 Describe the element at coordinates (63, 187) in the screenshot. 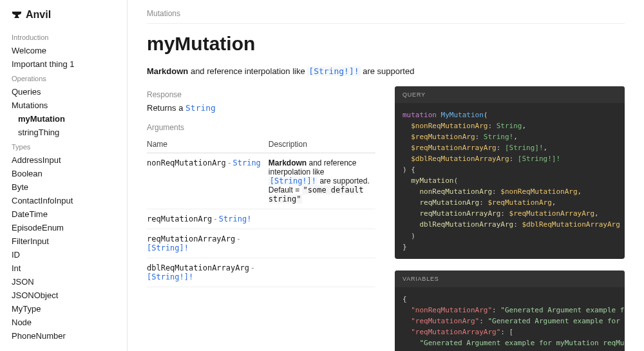

I see `sidebar-item-byte: Byte` at that location.